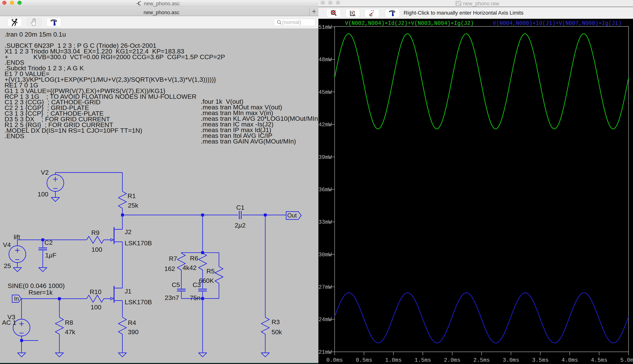  Describe the element at coordinates (8, 266) in the screenshot. I see `svg-text: 25` at that location.